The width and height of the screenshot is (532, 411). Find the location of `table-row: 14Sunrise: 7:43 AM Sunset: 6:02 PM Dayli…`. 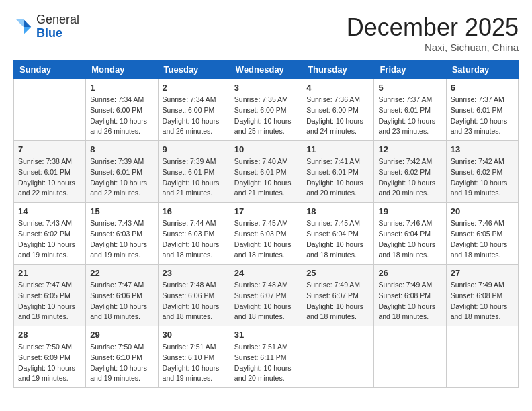

table-row: 14Sunrise: 7:43 AM Sunset: 6:02 PM Dayli… is located at coordinates (50, 234).